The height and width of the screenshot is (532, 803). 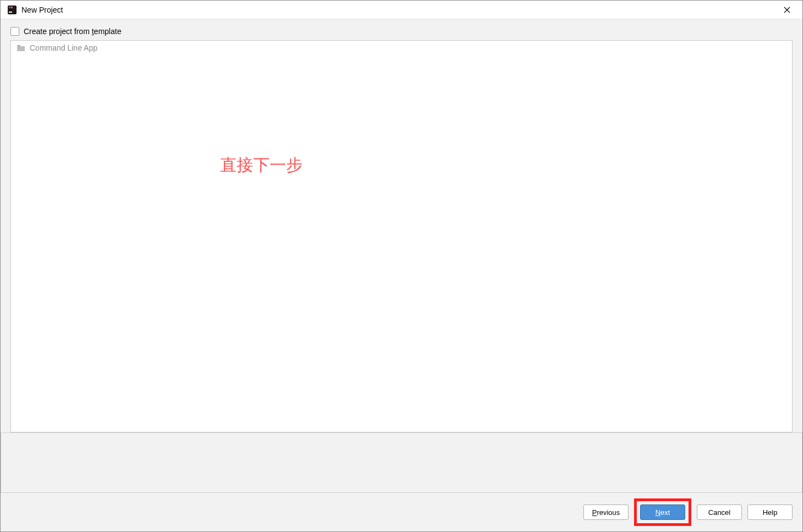 What do you see at coordinates (719, 513) in the screenshot?
I see `btn-text: Cancel` at bounding box center [719, 513].